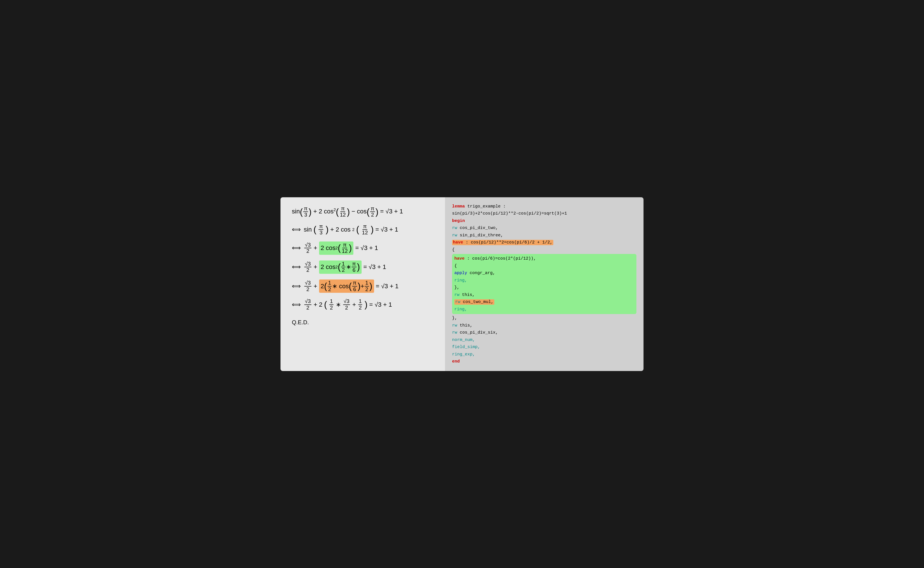 This screenshot has width=924, height=568. Describe the element at coordinates (336, 248) in the screenshot. I see `highlight-green-3: 2 cos2(π12)` at that location.